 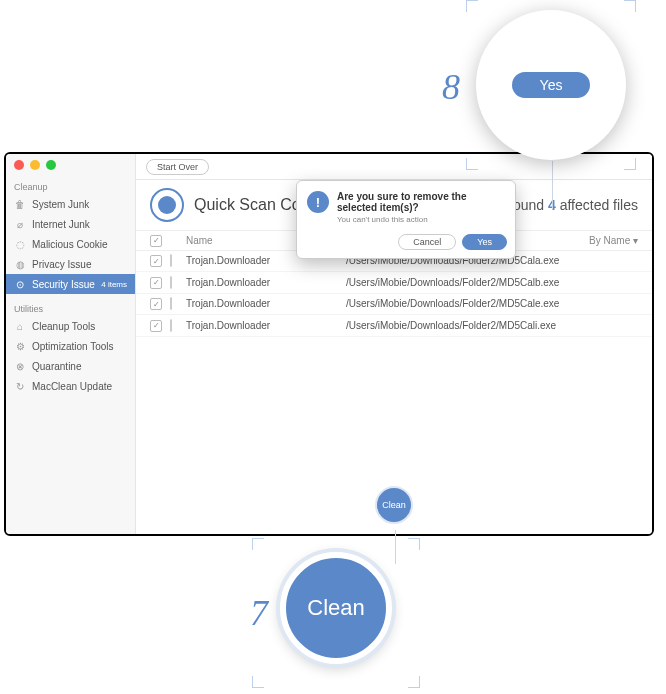 What do you see at coordinates (394, 505) in the screenshot?
I see `clean-button: Clean` at bounding box center [394, 505].